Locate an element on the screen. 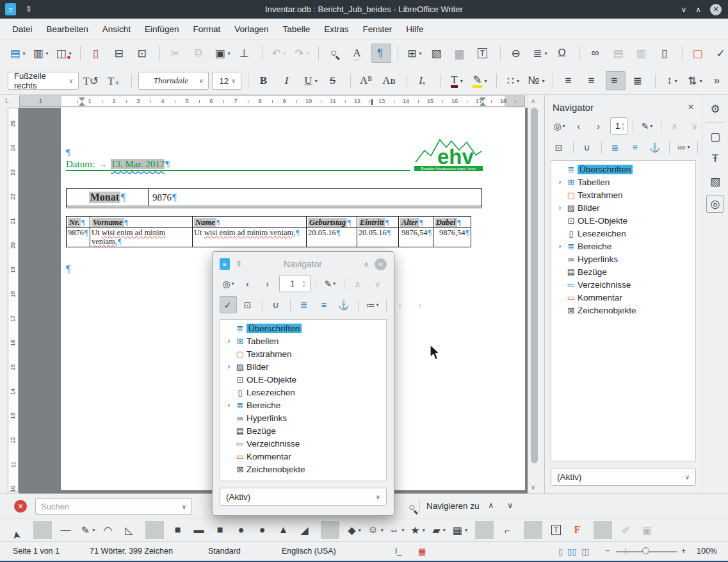 The image size is (728, 562). menu-fenster: Fenster is located at coordinates (378, 29).